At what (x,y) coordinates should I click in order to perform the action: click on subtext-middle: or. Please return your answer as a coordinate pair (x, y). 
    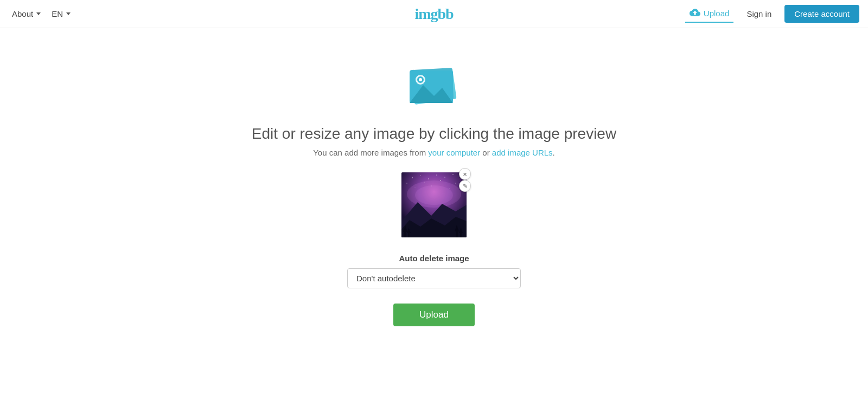
    Looking at the image, I should click on (486, 153).